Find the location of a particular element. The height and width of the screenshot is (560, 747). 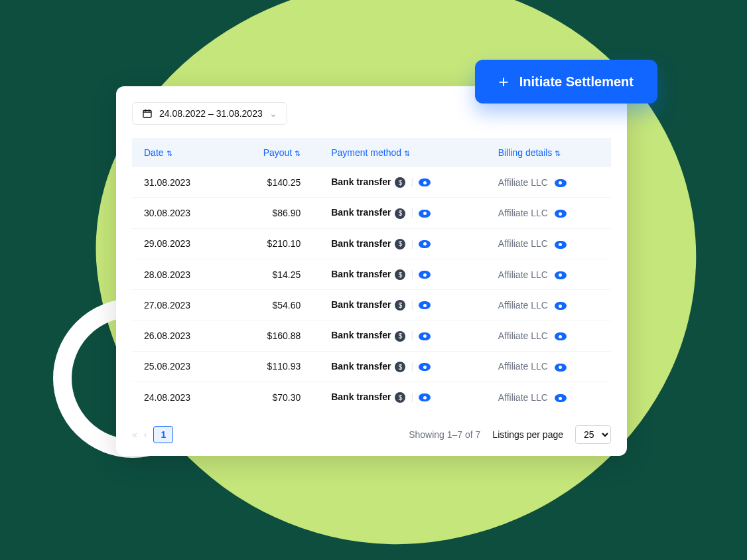

col-payment-method: Payment method⇅ is located at coordinates (402, 153).